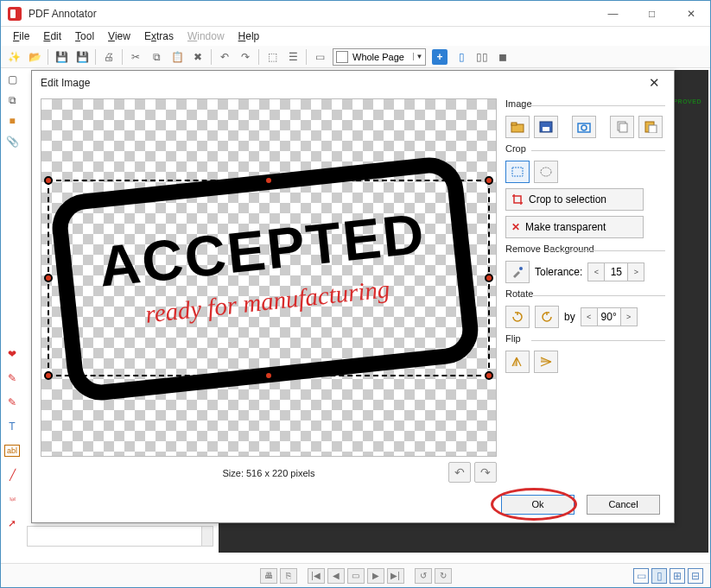  What do you see at coordinates (461, 57) in the screenshot?
I see `layout-single-icon: ▯` at bounding box center [461, 57].